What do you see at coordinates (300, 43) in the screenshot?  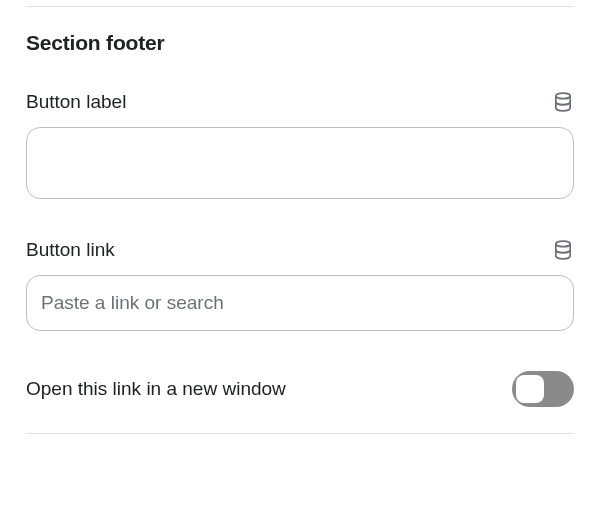 I see `section-footer-heading: Section footer` at bounding box center [300, 43].